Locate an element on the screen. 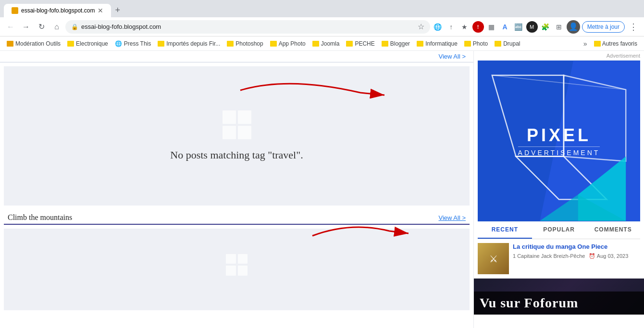  tab-favicon is located at coordinates (15, 11).